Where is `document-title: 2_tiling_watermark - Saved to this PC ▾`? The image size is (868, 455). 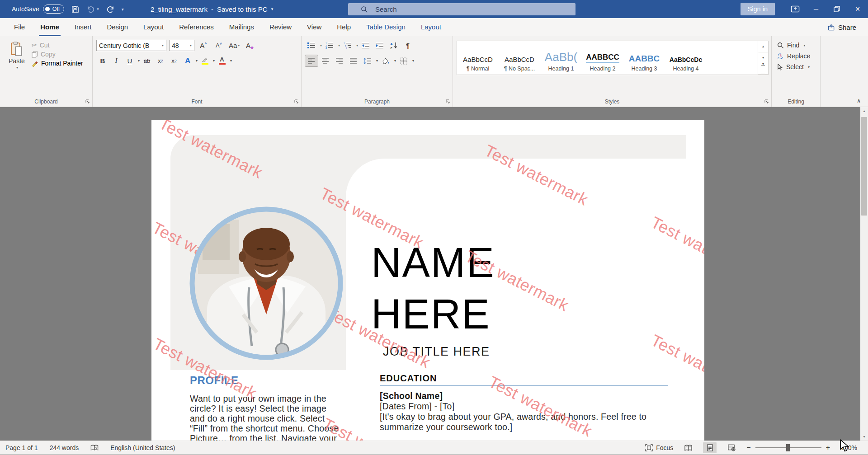
document-title: 2_tiling_watermark - Saved to this PC ▾ is located at coordinates (212, 9).